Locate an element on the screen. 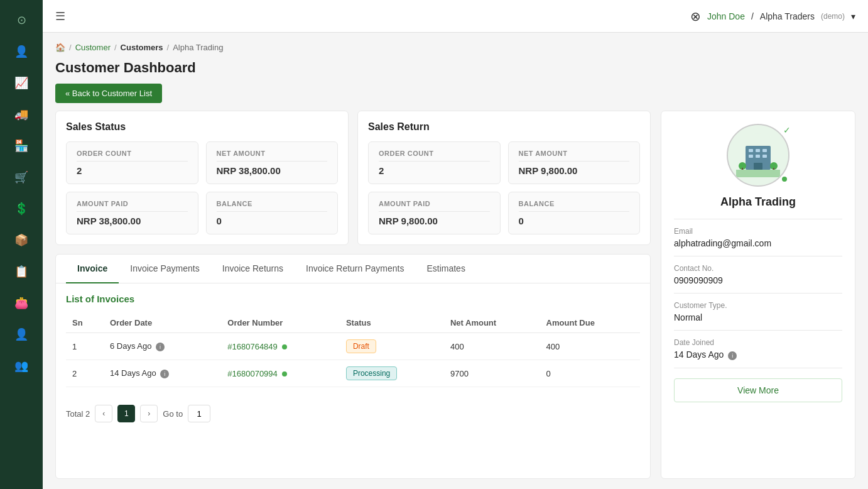 This screenshot has width=868, height=489. topbar: ☰ ⊗ John Doe / Alpha Traders (demo) ▾ is located at coordinates (455, 16).